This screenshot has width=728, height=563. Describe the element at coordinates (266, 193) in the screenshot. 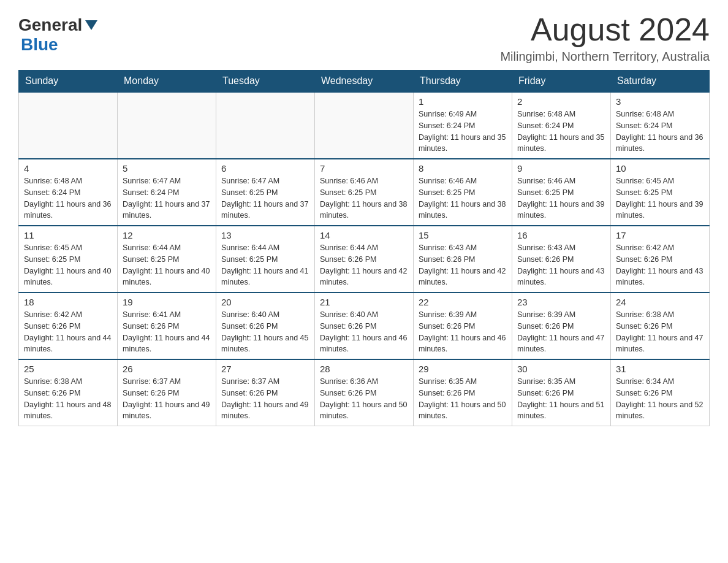

I see `table-row: 6Sunrise: 6:47 AM Sunset: 6:25 PM Daylig…` at that location.